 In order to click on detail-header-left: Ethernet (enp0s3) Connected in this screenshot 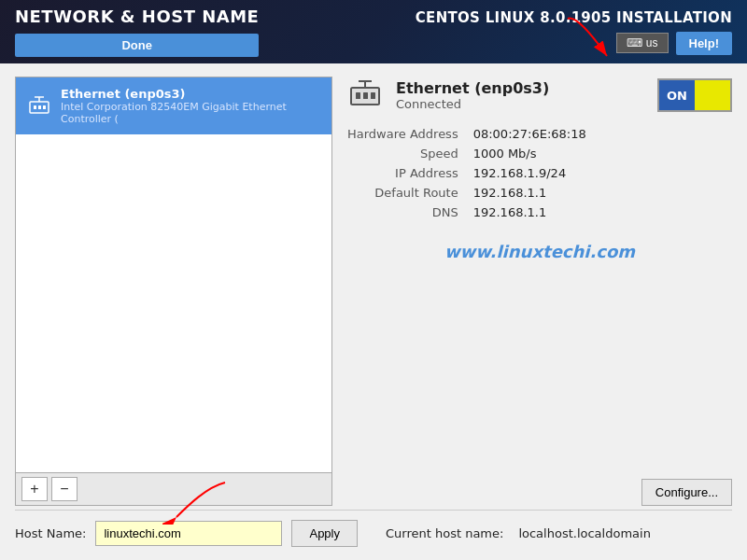, I will do `click(448, 95)`.